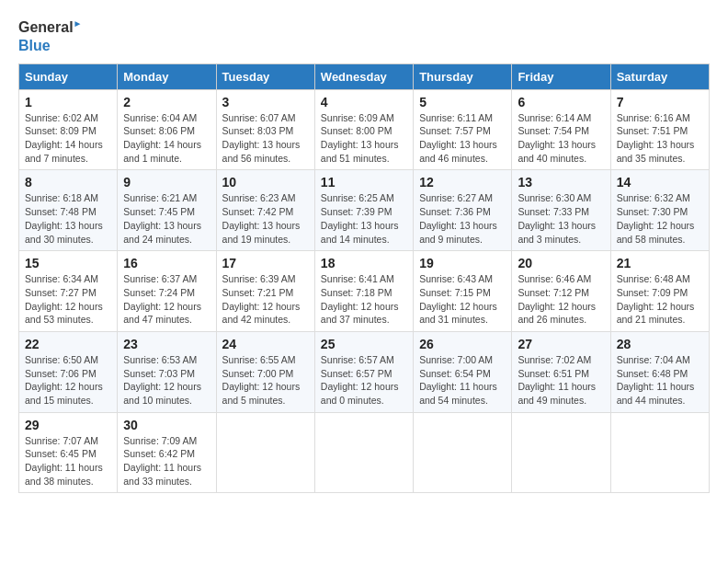  Describe the element at coordinates (462, 263) in the screenshot. I see `day-number: 19` at that location.